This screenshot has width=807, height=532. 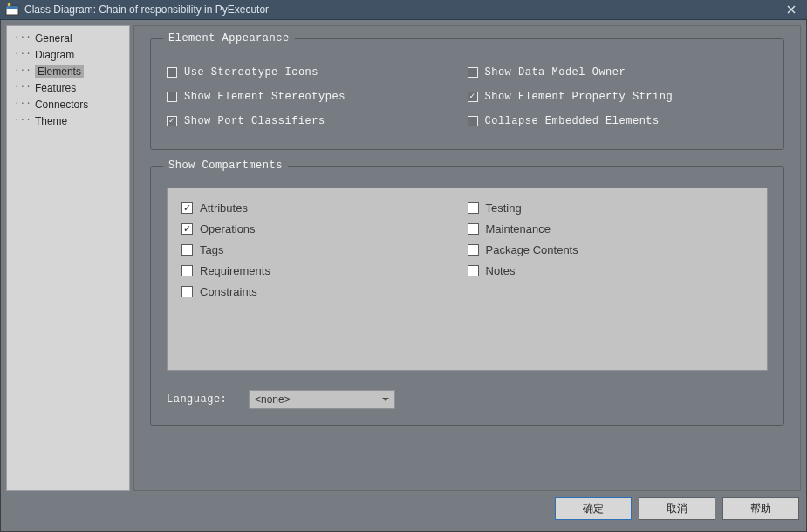 What do you see at coordinates (325, 228) in the screenshot?
I see `checkbox-operations: Operations` at bounding box center [325, 228].